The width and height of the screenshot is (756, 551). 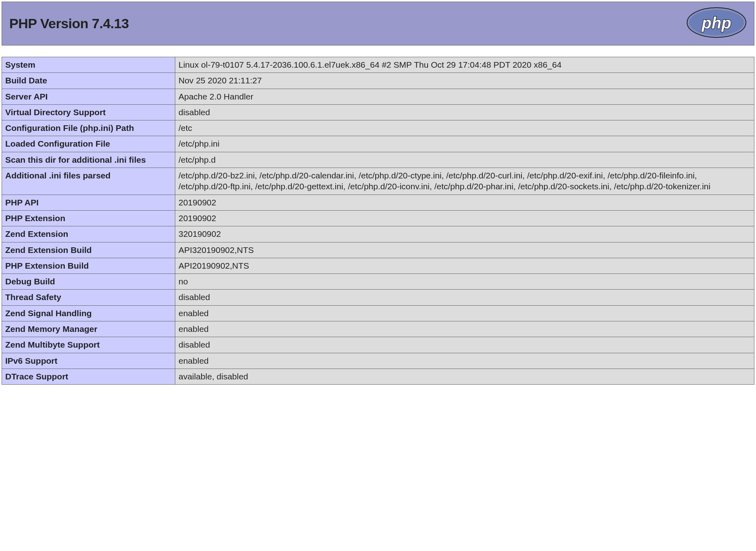 What do you see at coordinates (89, 234) in the screenshot?
I see `info-key: Zend Extension` at bounding box center [89, 234].